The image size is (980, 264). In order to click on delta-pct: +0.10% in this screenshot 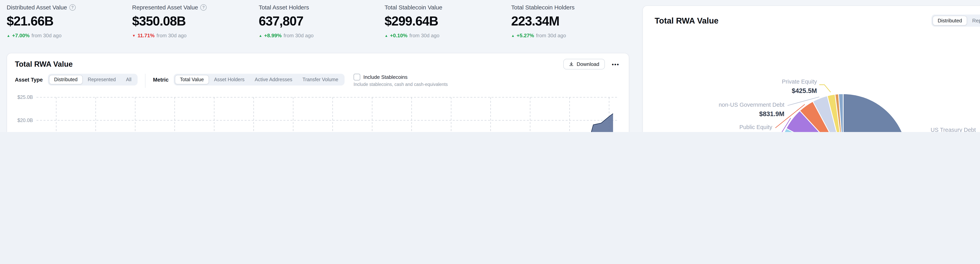, I will do `click(399, 35)`.